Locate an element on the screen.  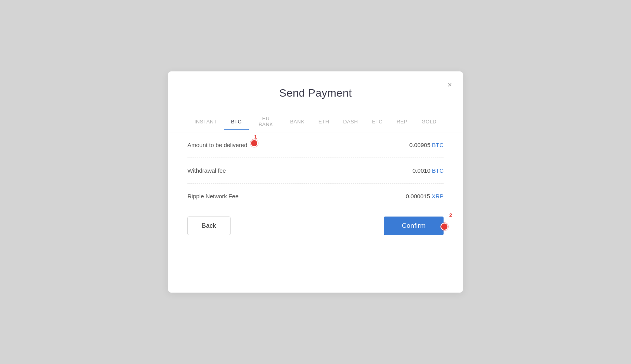
tabs-container: INSTANTBTCEU BANKBANKETHDASHETCREPGOLD is located at coordinates (316, 122).